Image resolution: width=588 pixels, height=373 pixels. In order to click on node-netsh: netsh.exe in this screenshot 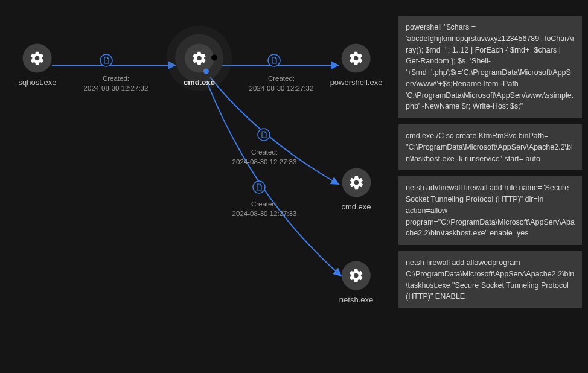, I will do `click(356, 282)`.